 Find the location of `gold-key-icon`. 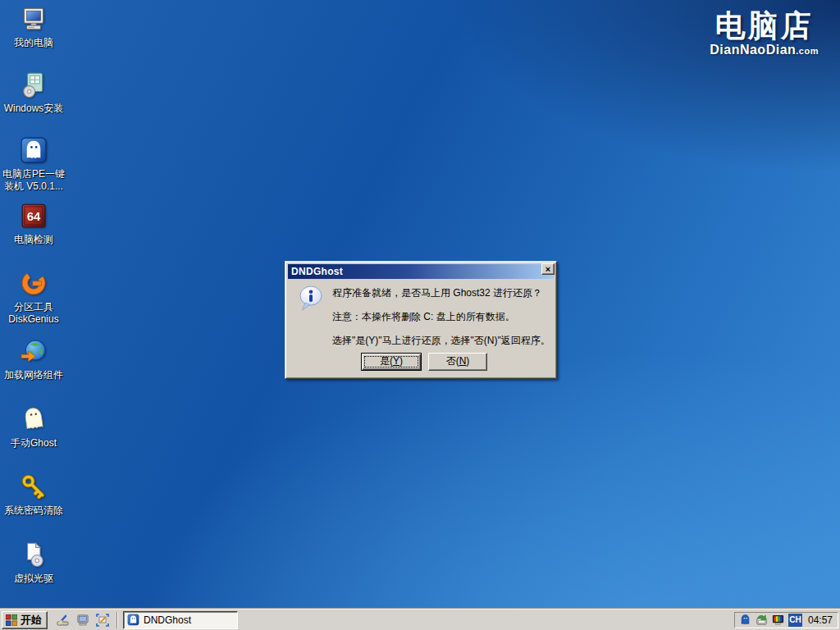

gold-key-icon is located at coordinates (34, 486).